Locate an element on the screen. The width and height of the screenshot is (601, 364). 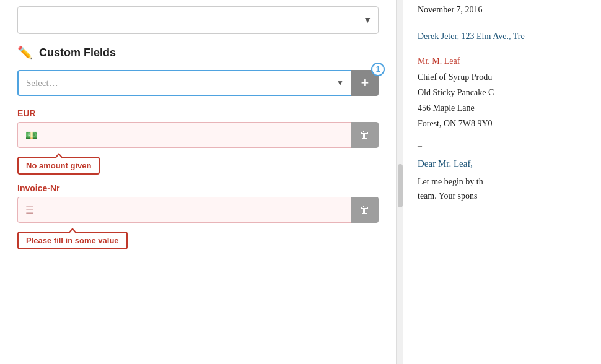
field-count-badge: 1 is located at coordinates (378, 69).